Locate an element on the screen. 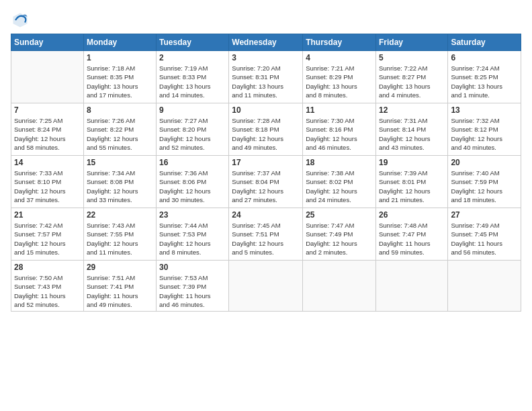 The image size is (532, 411). calendar-cell: 29Sunrise: 7:51 AMSunset: 7:41 PMDayligh… is located at coordinates (120, 286).